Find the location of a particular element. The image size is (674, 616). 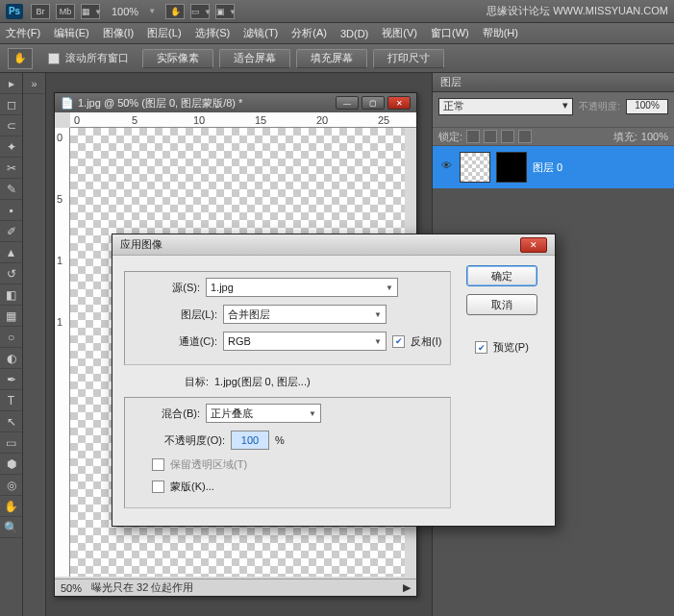

layer-select: 合并图层▼ is located at coordinates (305, 314).